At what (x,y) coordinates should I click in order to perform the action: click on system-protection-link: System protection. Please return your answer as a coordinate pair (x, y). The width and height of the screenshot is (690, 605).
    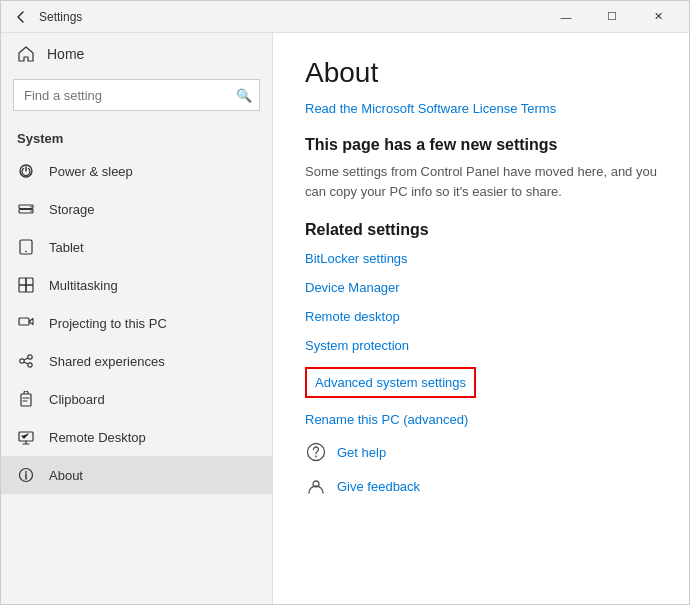
    Looking at the image, I should click on (481, 346).